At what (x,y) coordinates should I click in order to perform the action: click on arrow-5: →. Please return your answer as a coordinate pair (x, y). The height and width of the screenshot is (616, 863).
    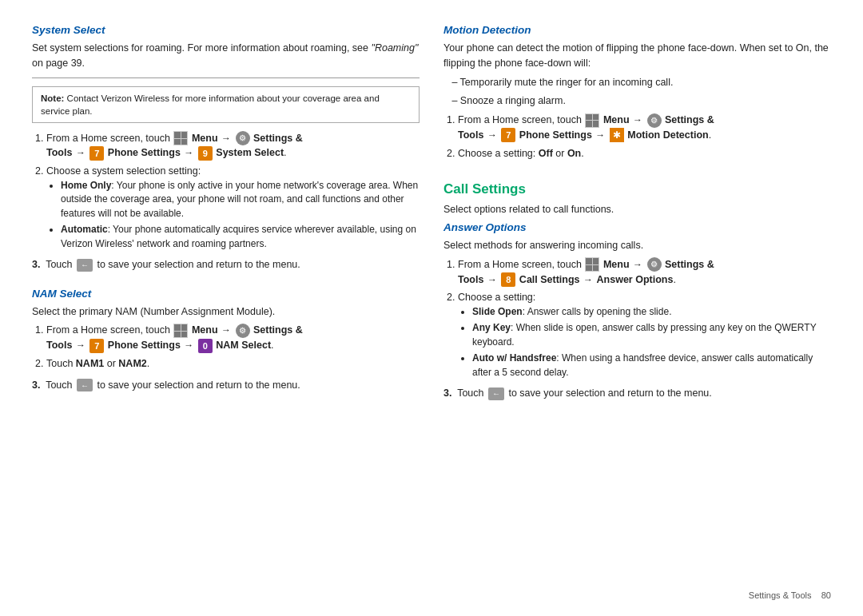
    Looking at the image, I should click on (81, 345).